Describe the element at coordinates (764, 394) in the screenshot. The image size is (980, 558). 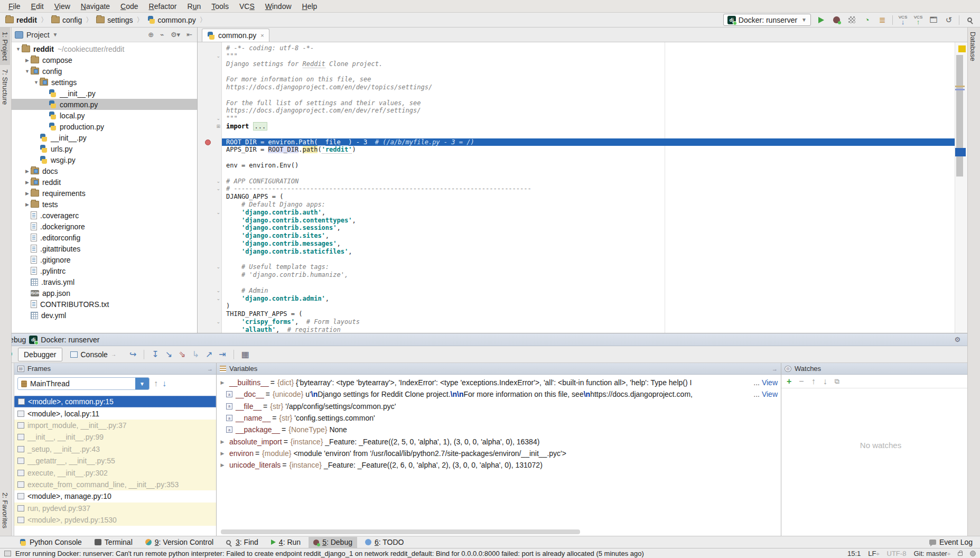
I see `view-link: View` at that location.